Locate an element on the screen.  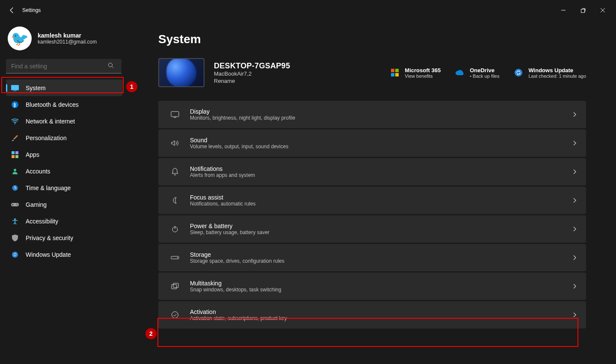
titlebar: Settings is located at coordinates (308, 10).